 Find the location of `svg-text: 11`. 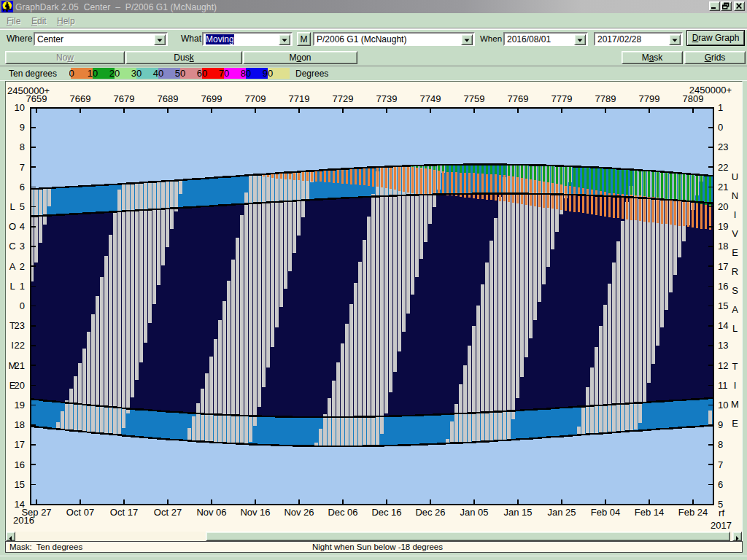

svg-text: 11 is located at coordinates (723, 385).